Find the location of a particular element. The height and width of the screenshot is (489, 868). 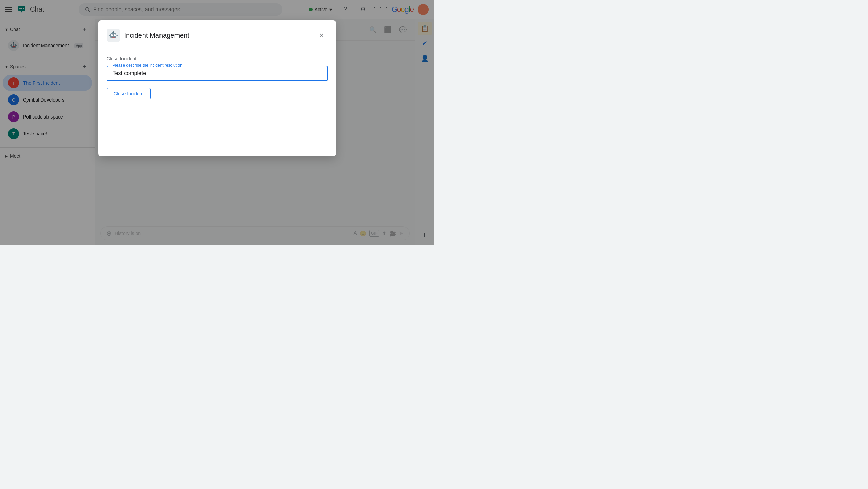

modal-input-label: Please describe the incident resolution is located at coordinates (147, 65).